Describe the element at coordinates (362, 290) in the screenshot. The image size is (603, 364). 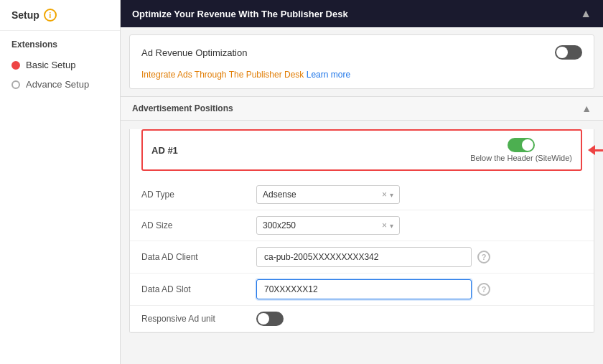
I see `data-ad-slot-row: Data AD Slot ?` at that location.